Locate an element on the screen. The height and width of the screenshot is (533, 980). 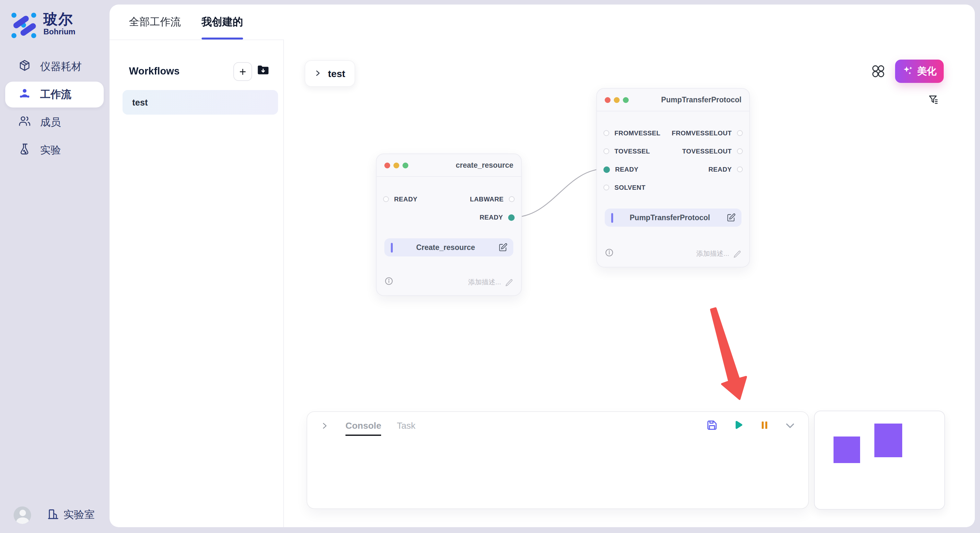
task-tab: Task is located at coordinates (406, 428).